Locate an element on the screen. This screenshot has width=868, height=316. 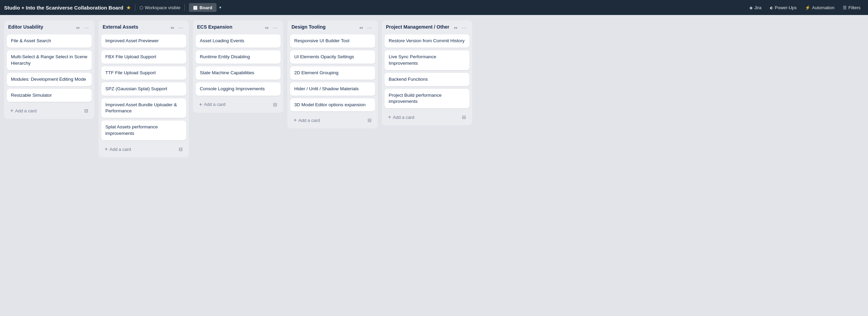
card-c10: Splat Assets performance improvements is located at coordinates (144, 130).